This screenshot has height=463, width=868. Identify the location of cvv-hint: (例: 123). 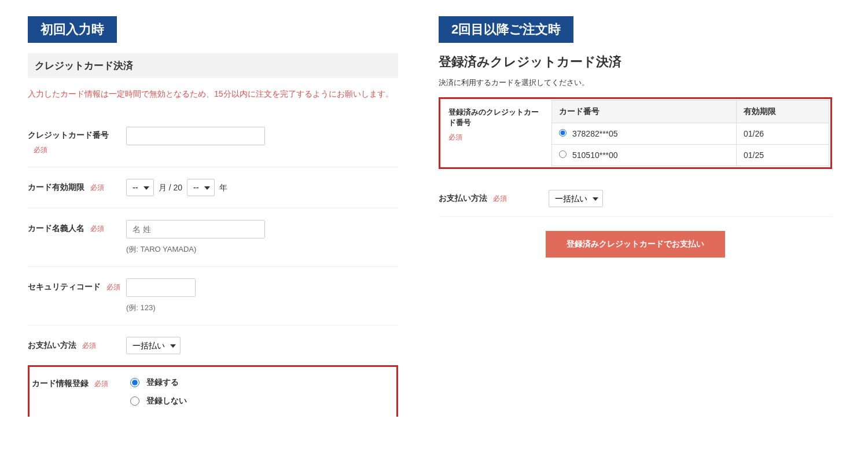
(262, 308).